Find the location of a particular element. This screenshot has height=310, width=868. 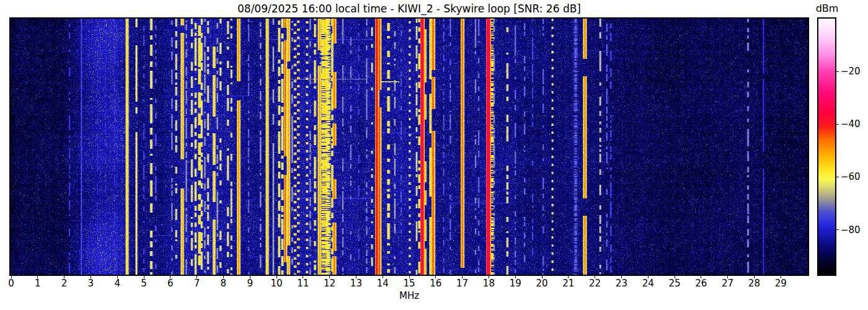

x-tick-label: 24 is located at coordinates (648, 283).